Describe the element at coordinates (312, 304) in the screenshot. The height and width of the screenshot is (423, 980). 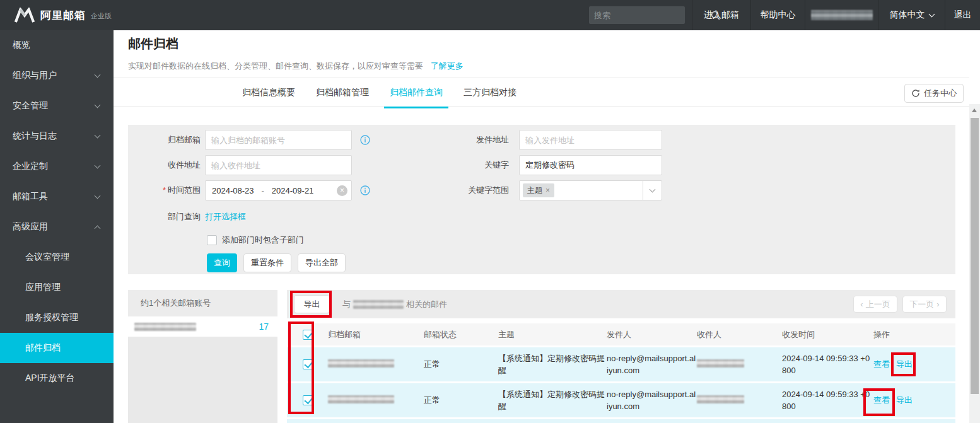
I see `export-selected-button: 导出` at that location.